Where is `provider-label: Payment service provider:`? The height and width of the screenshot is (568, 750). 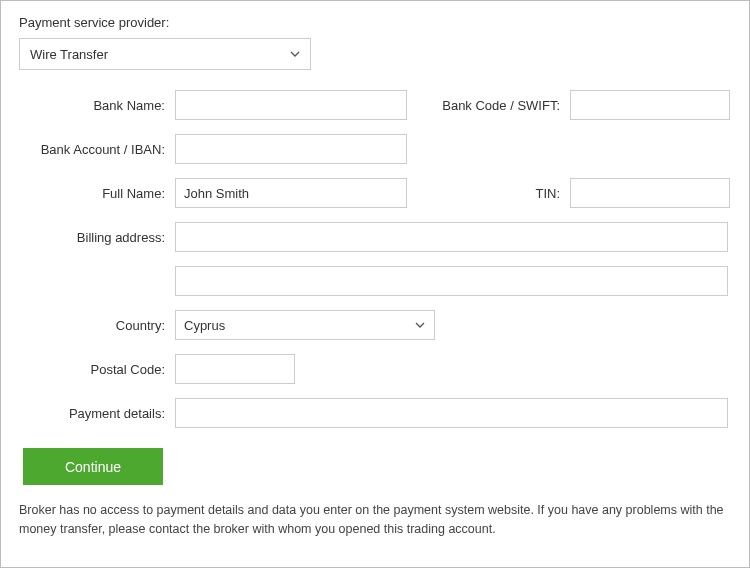 provider-label: Payment service provider: is located at coordinates (375, 22).